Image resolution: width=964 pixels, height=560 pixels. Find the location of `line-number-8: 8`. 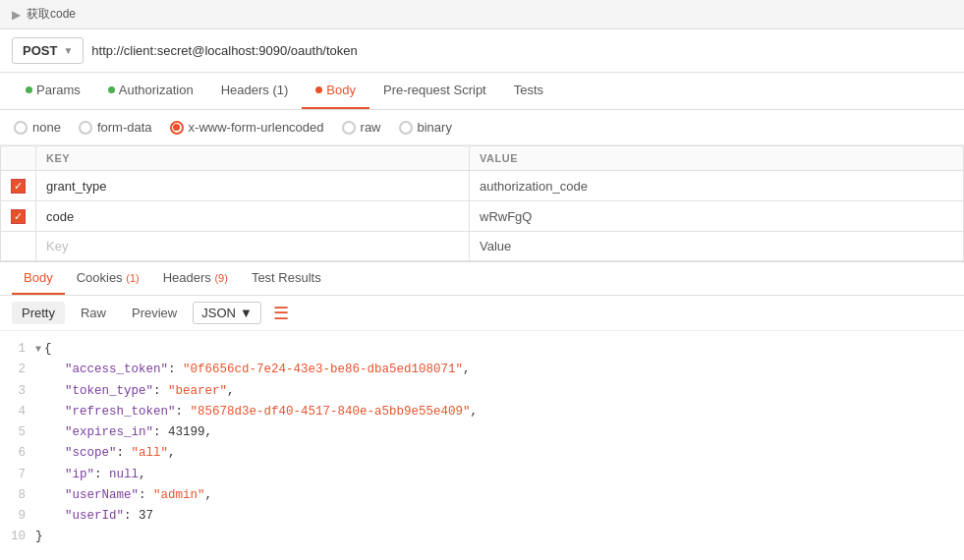

line-number-8: 8 is located at coordinates (18, 495).